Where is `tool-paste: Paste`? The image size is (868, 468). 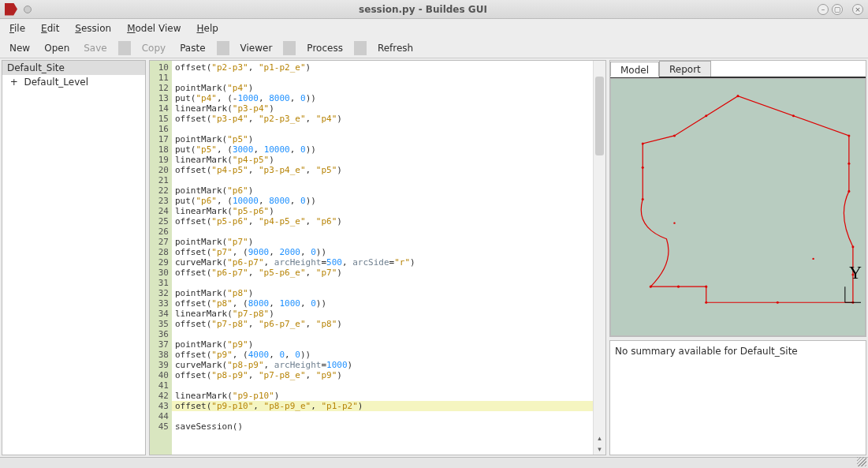 tool-paste: Paste is located at coordinates (192, 48).